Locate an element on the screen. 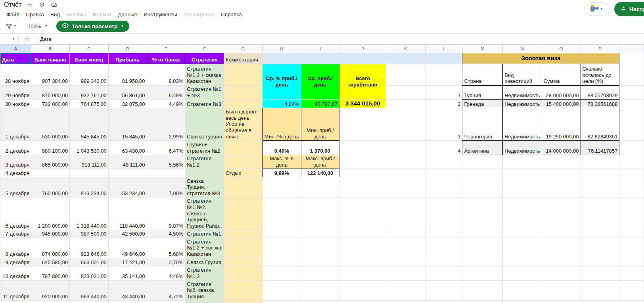  cell-B2: 907 384,00 is located at coordinates (50, 75).